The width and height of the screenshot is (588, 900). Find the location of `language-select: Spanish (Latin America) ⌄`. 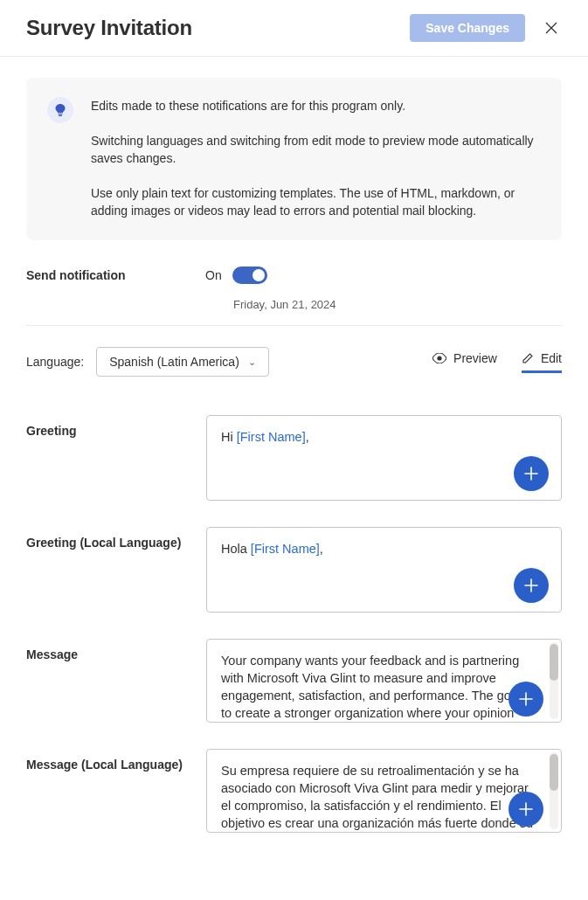

language-select: Spanish (Latin America) ⌄ is located at coordinates (183, 362).